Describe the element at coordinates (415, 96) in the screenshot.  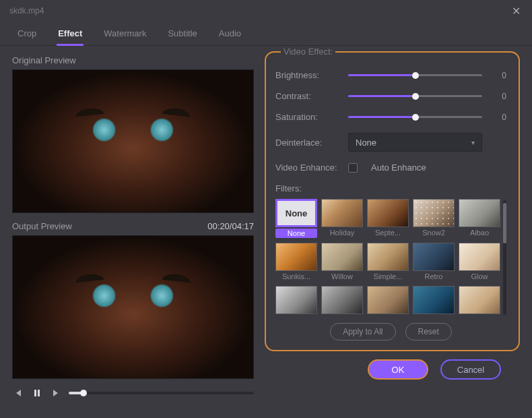
I see `contrast-slider` at that location.